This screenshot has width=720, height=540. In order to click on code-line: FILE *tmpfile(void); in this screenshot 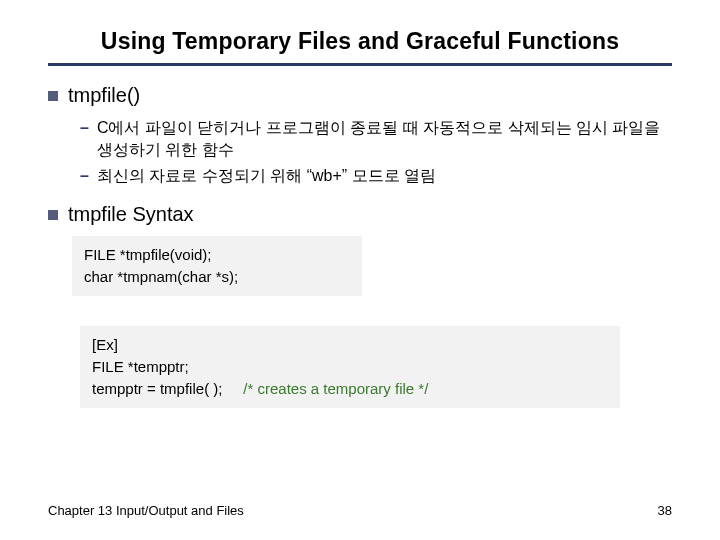, I will do `click(217, 255)`.